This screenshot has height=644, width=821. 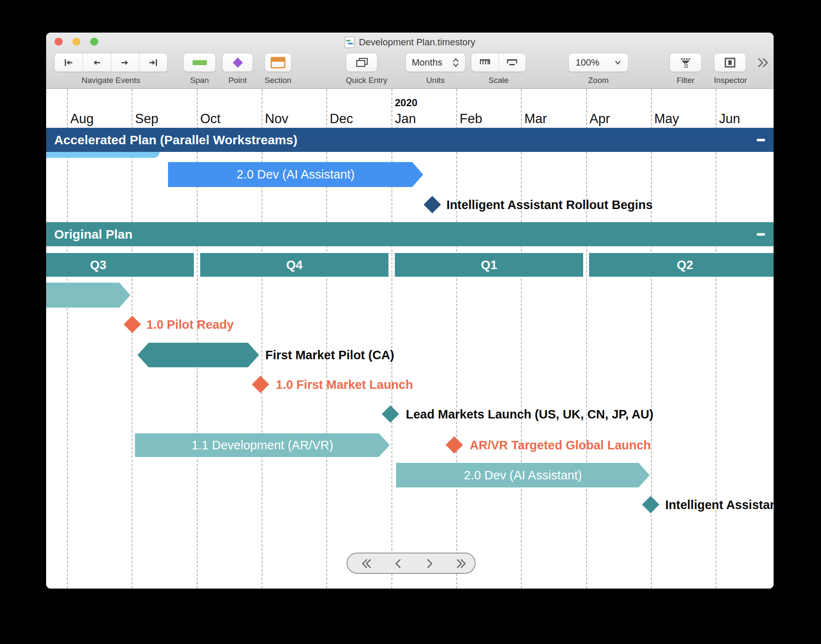 What do you see at coordinates (471, 119) in the screenshot?
I see `month-label-feb: Feb` at bounding box center [471, 119].